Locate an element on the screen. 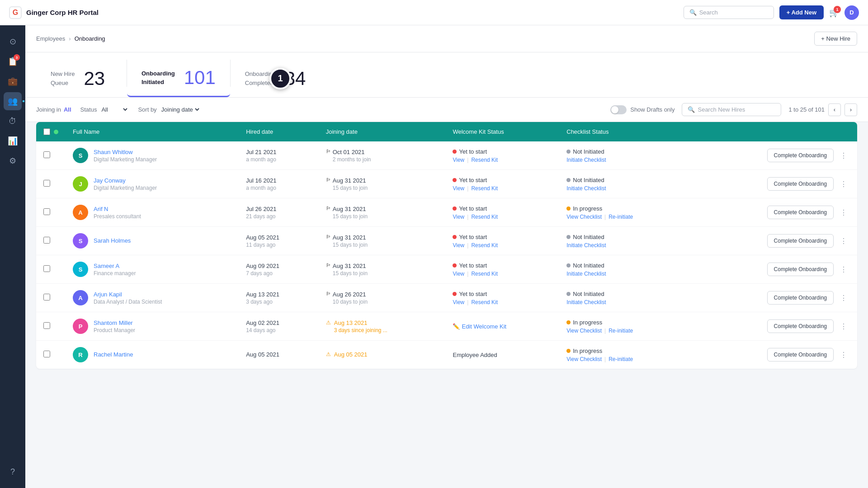 The width and height of the screenshot is (868, 488). employee-name: Sarah Holmes is located at coordinates (112, 240).